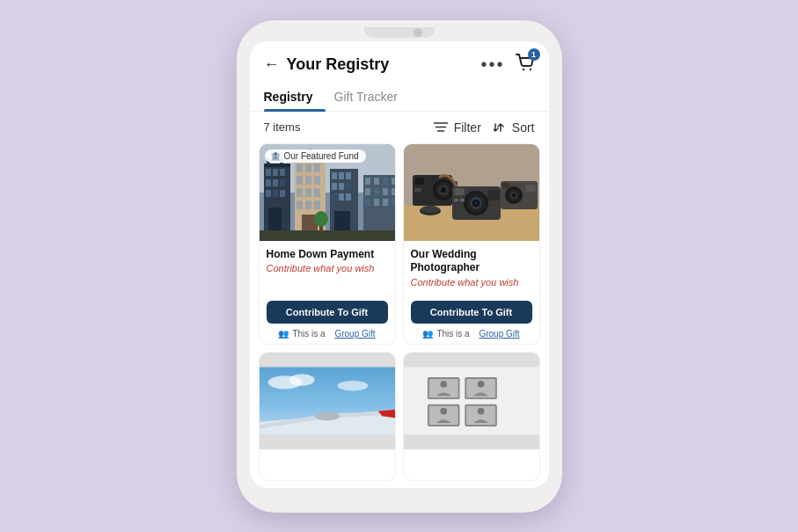  What do you see at coordinates (355, 334) in the screenshot?
I see `group-gift-link-1: Group Gift` at bounding box center [355, 334].